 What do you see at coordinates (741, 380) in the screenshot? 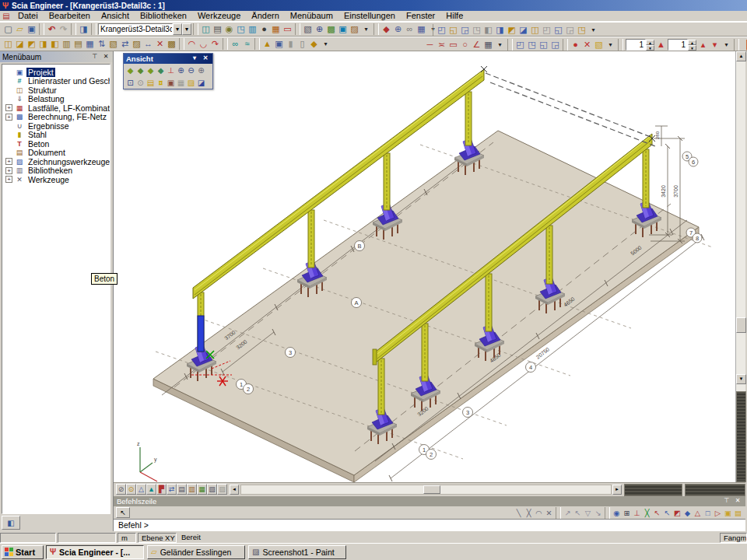
I see `scroll-down-icon: ▼` at bounding box center [741, 380].